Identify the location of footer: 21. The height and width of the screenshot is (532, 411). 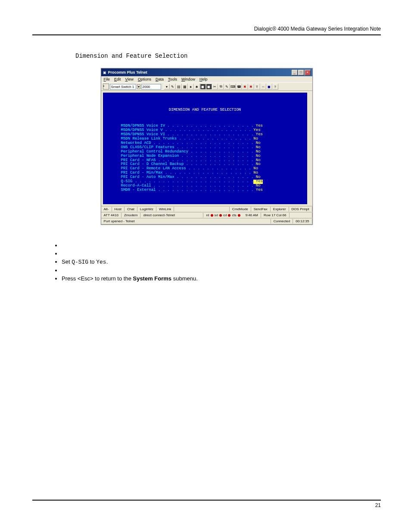
(207, 502).